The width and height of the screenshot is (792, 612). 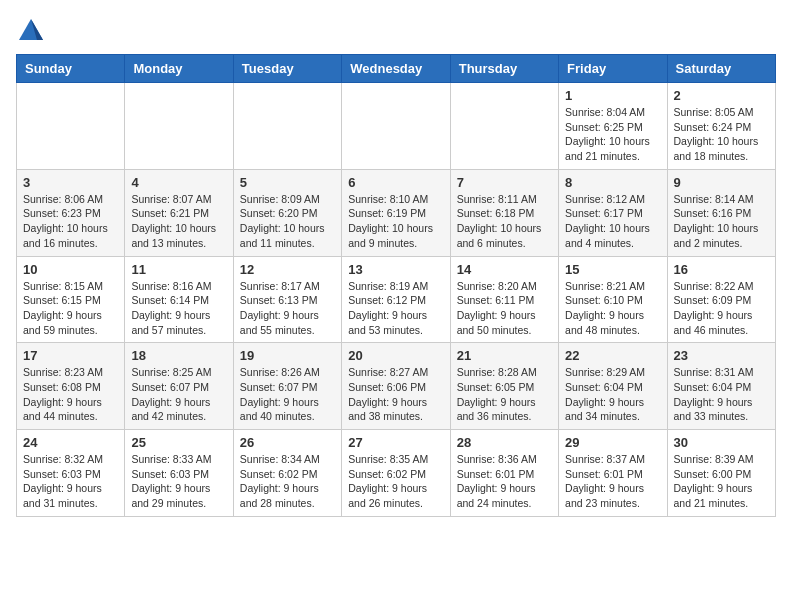 I want to click on day-info: Sunrise: 8:33 AM Sunset: 6:03 PM Dayligh…, so click(x=178, y=482).